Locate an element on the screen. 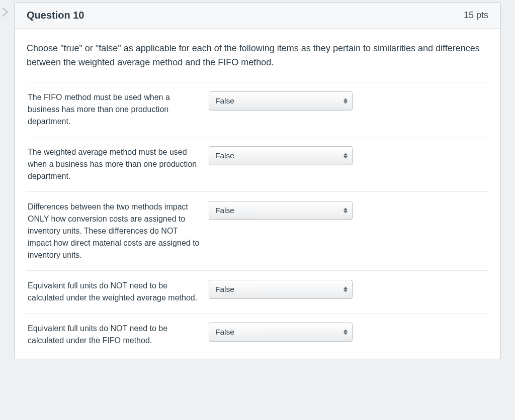  question-points: 15 pts is located at coordinates (476, 15).